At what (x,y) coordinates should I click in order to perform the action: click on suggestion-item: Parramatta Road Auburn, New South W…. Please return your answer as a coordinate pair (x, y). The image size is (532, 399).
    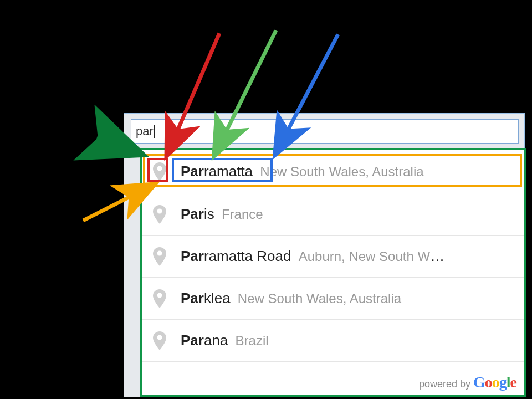
    Looking at the image, I should click on (333, 257).